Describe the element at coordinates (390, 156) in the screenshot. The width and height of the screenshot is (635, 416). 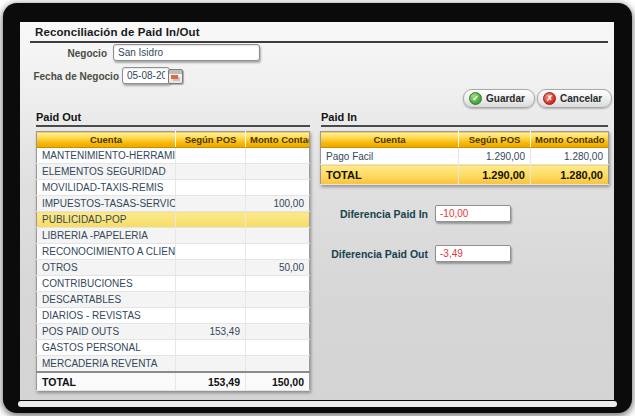
I see `cell-cuenta: Pago Facil` at that location.